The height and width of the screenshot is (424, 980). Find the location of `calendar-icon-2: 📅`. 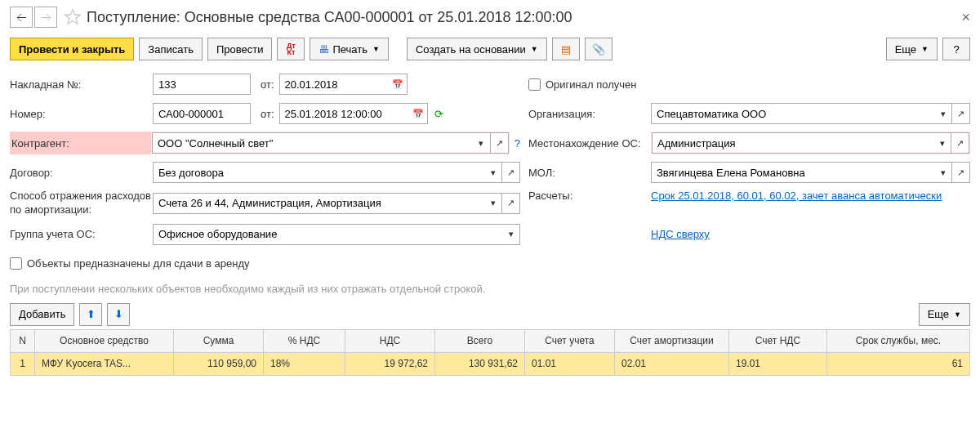

calendar-icon-2: 📅 is located at coordinates (419, 114).